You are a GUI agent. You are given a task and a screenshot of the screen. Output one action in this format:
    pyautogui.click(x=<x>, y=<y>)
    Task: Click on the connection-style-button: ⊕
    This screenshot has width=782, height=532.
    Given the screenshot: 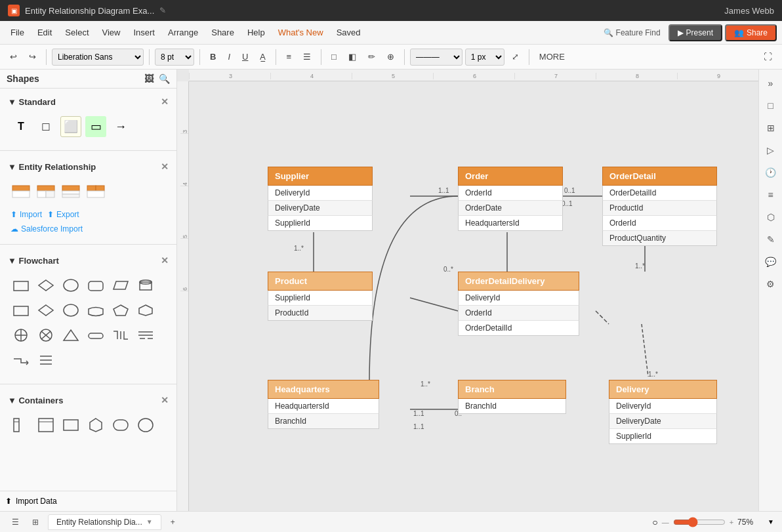 What is the action you would take?
    pyautogui.click(x=391, y=56)
    